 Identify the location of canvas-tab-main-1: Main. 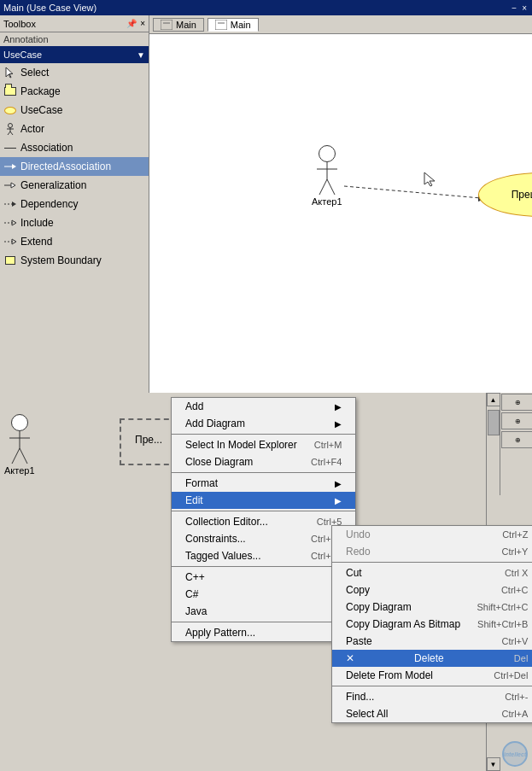
(178, 25).